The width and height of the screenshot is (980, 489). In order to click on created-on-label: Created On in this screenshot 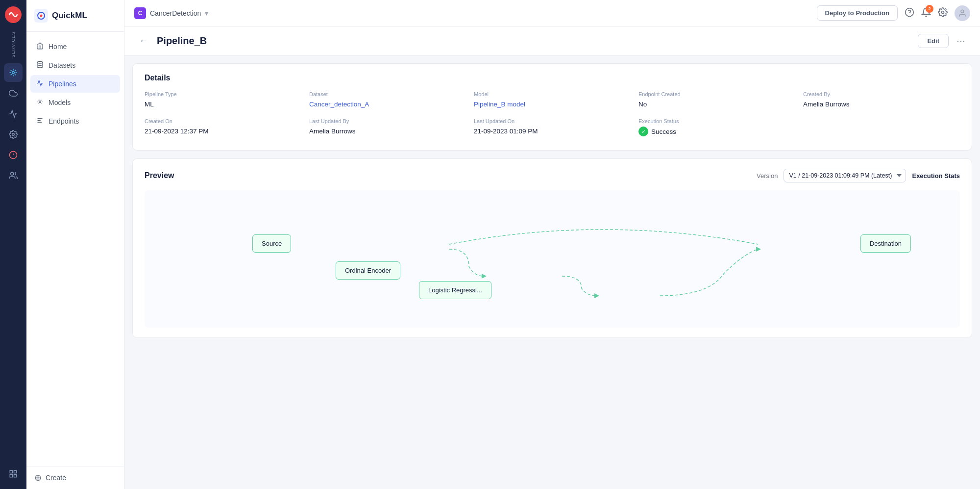, I will do `click(223, 121)`.